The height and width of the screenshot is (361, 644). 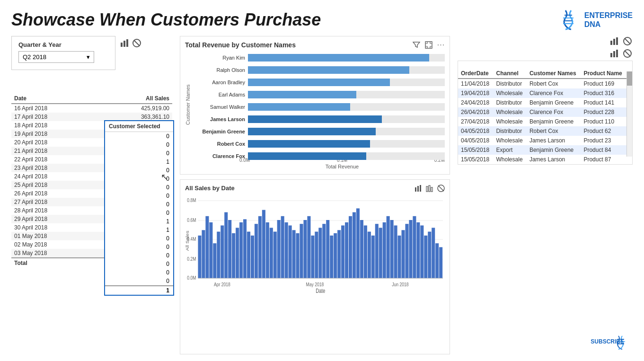 What do you see at coordinates (545, 122) in the screenshot?
I see `grid-row: 27/04/2018 Wholesale Benjamin Greene Pro…` at bounding box center [545, 122].